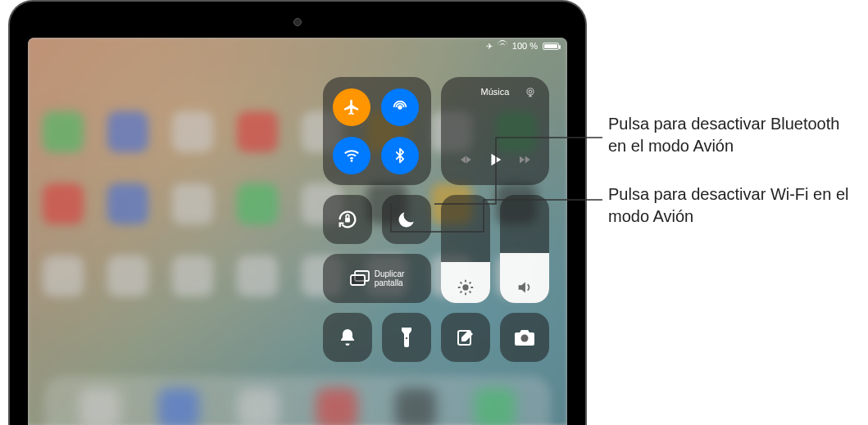  What do you see at coordinates (352, 107) in the screenshot?
I see `airplane-icon` at bounding box center [352, 107].